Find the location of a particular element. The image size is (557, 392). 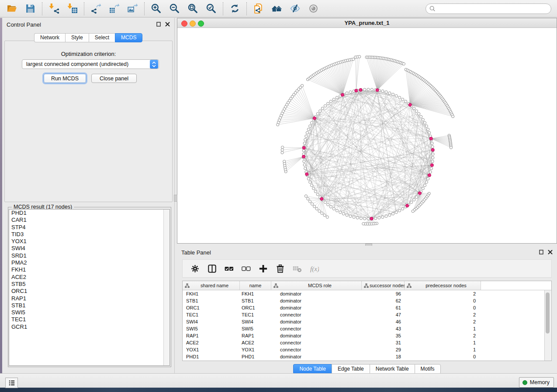

network-window-titlebar: YPA_prune.txt_1 is located at coordinates (367, 23).